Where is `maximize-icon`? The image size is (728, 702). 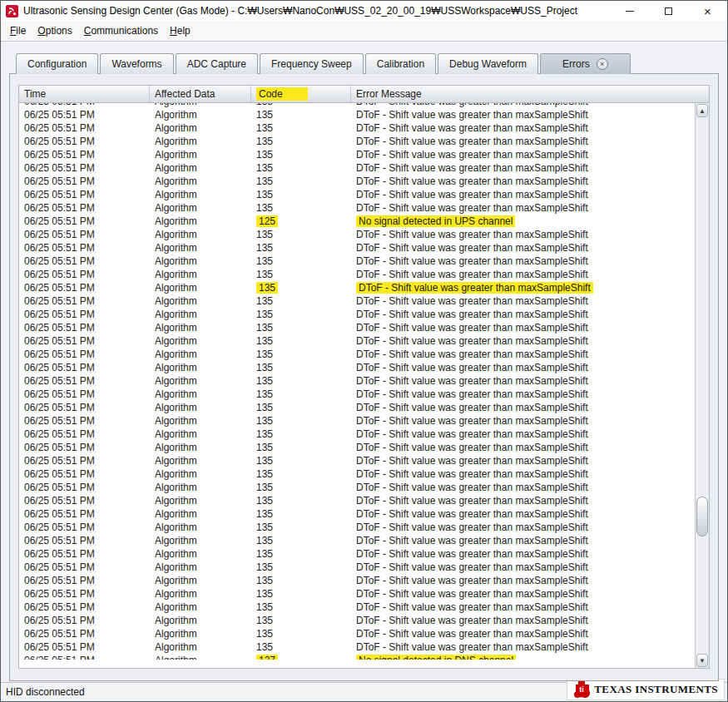 maximize-icon is located at coordinates (669, 12).